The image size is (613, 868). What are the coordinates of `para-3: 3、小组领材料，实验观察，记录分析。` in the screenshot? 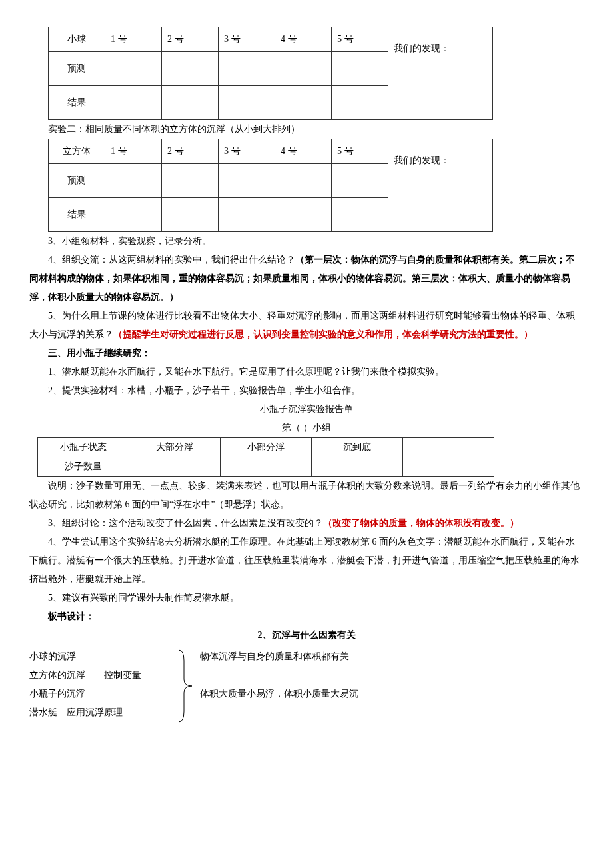 It's located at (306, 241).